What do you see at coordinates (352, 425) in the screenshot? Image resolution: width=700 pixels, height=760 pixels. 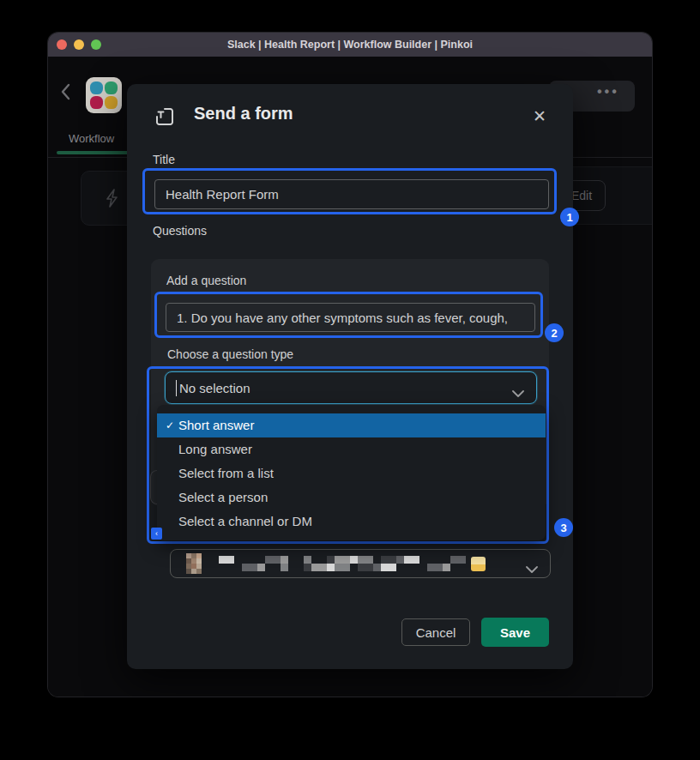 I see `dropdown-option: ✓Short answer` at bounding box center [352, 425].